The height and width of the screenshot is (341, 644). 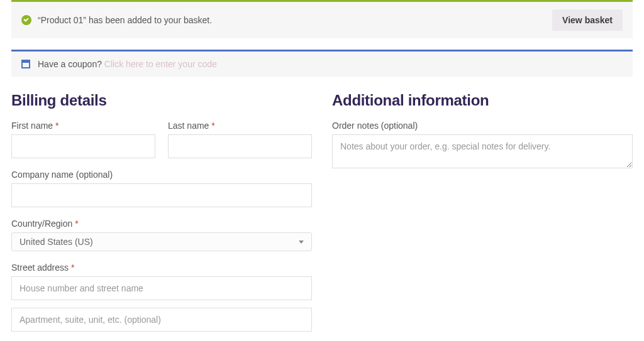 What do you see at coordinates (161, 64) in the screenshot?
I see `coupon-link: Click here to enter your code` at bounding box center [161, 64].